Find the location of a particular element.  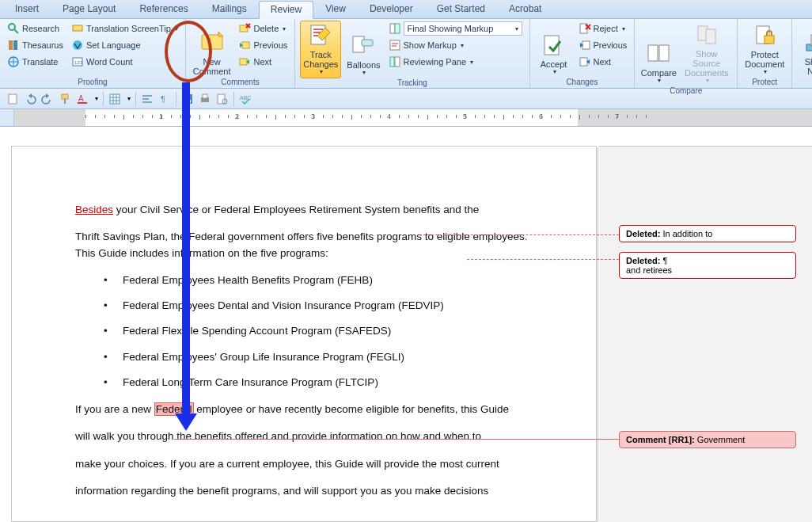

spellcheck-icon: ABC is located at coordinates (245, 99).